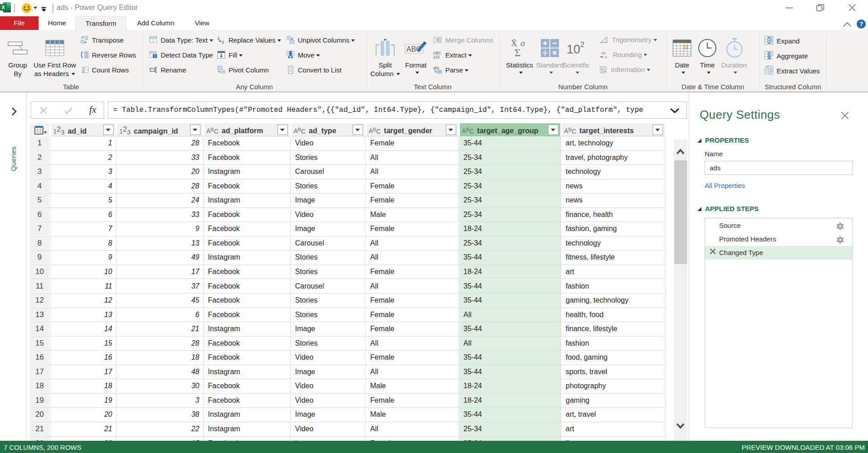  Describe the element at coordinates (602, 68) in the screenshot. I see `svg-text: 1` at that location.